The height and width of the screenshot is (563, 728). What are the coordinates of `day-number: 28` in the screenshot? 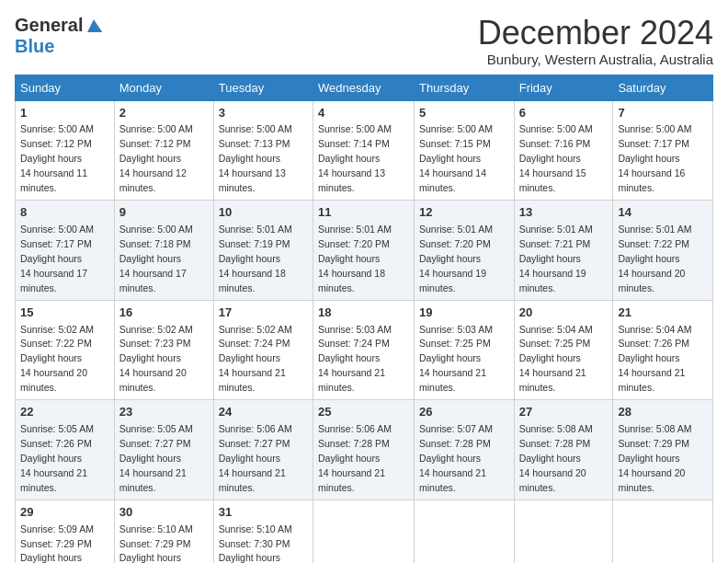 It's located at (663, 412).